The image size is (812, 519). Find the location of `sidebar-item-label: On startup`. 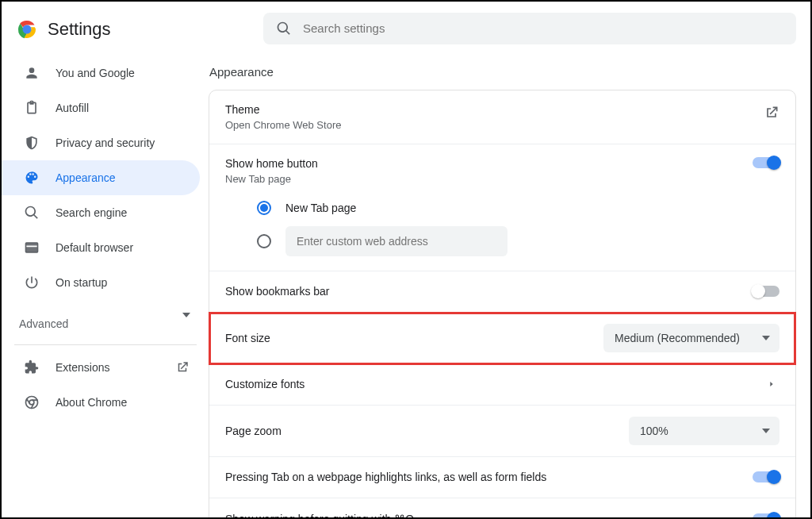

sidebar-item-label: On startup is located at coordinates (123, 283).